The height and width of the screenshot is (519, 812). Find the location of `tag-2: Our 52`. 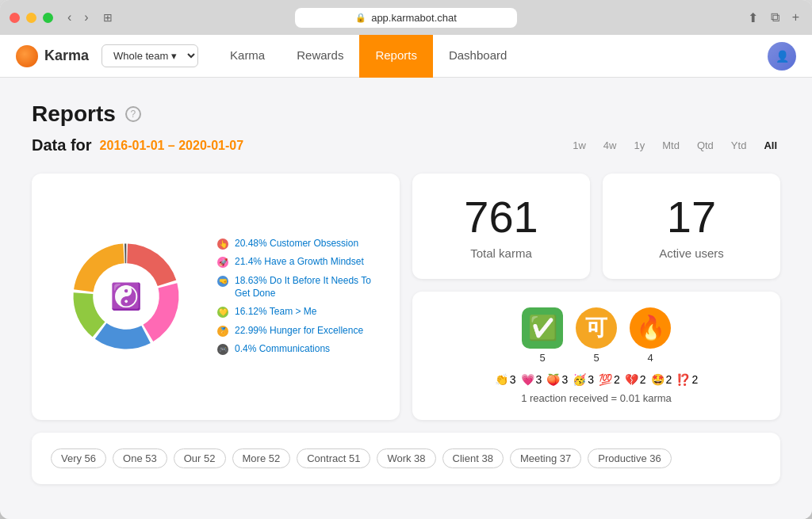

tag-2: Our 52 is located at coordinates (200, 458).